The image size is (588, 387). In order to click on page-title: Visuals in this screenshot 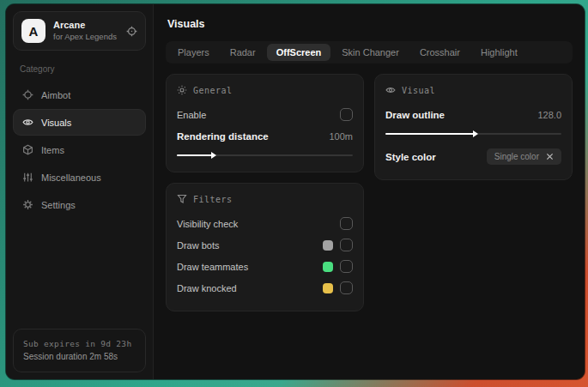, I will do `click(369, 24)`.